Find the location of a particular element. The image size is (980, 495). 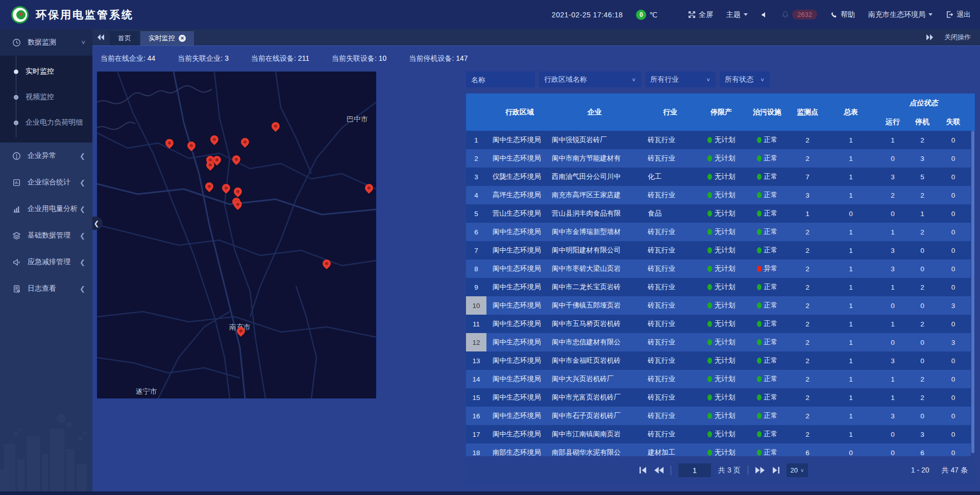

tabs-scroll-right-button is located at coordinates (929, 37).